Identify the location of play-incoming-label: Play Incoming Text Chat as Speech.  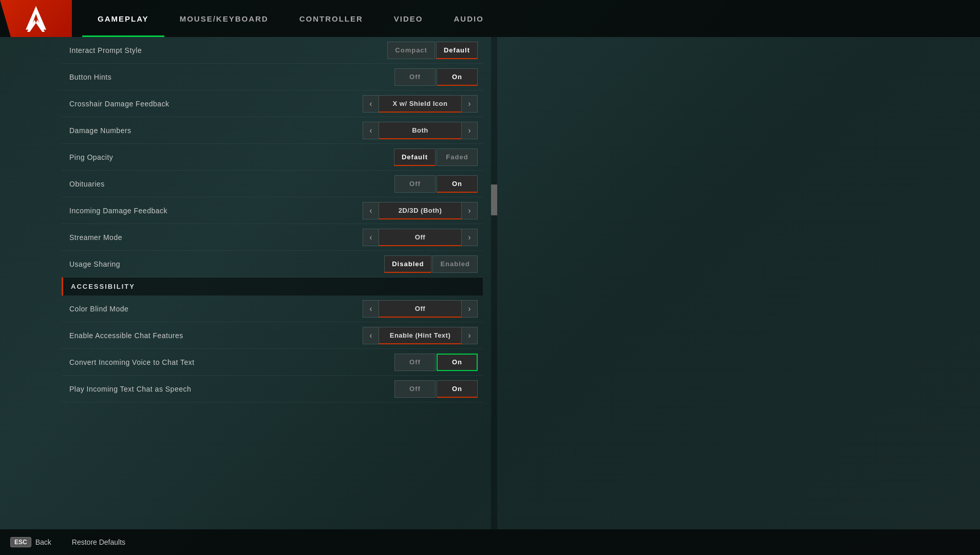
(130, 389).